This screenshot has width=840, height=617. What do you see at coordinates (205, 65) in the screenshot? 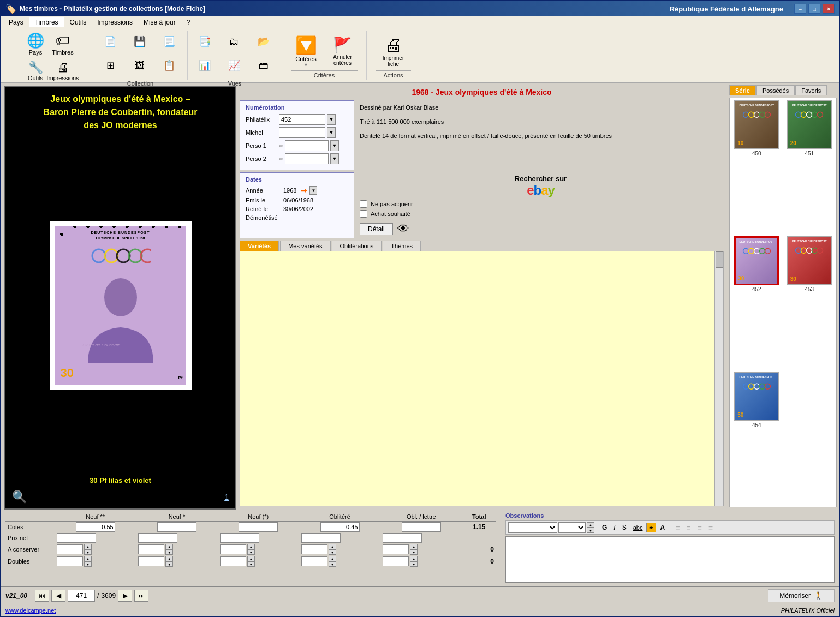
I see `toolbar-vues-4: 📊` at bounding box center [205, 65].